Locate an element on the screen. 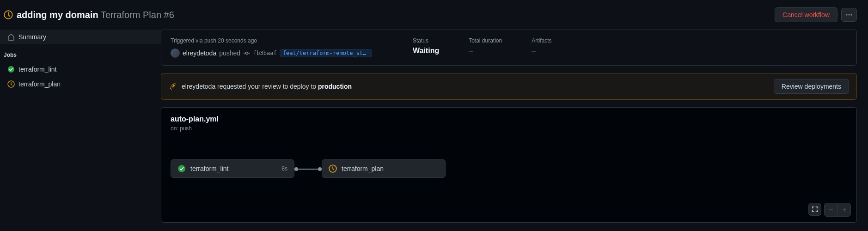 The width and height of the screenshot is (868, 231). review-deployments-button: Review deployments is located at coordinates (812, 86).